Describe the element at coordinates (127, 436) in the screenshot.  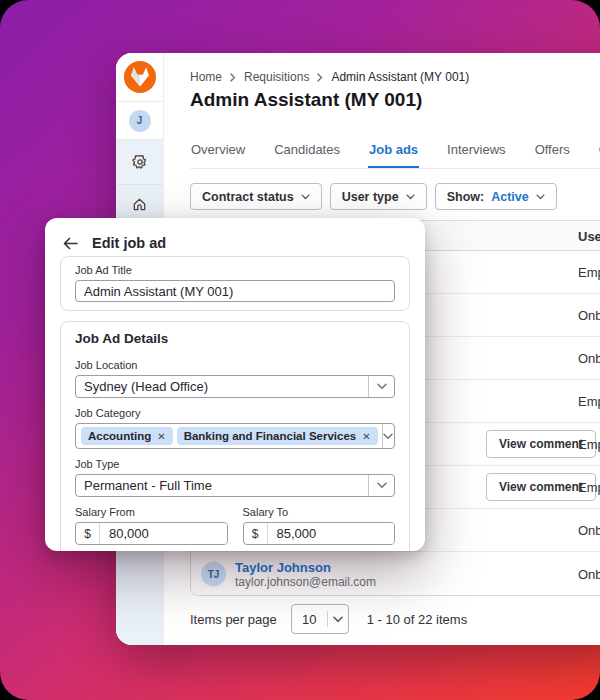
I see `category-tag: Accounting✕` at that location.